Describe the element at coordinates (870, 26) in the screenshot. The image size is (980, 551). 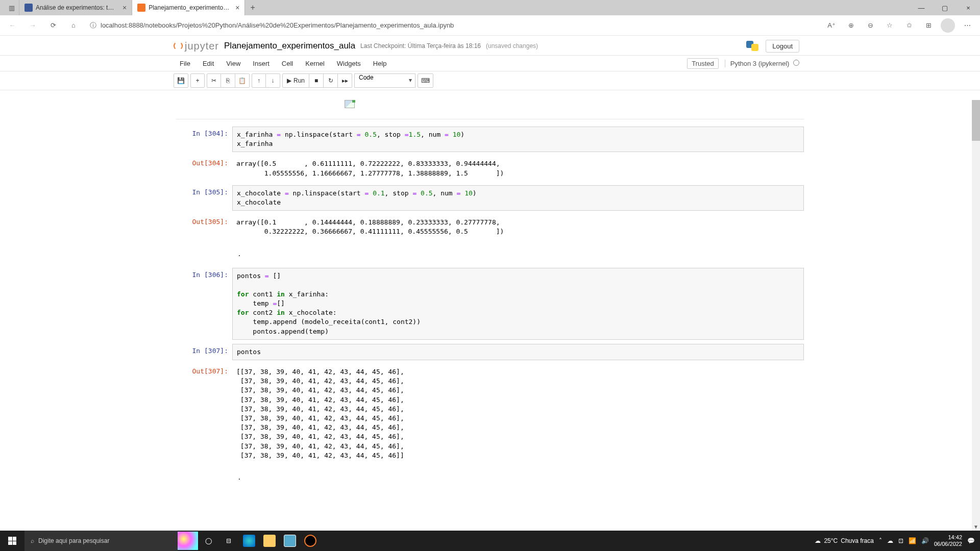
I see `zoom-icon: ⊖` at that location.